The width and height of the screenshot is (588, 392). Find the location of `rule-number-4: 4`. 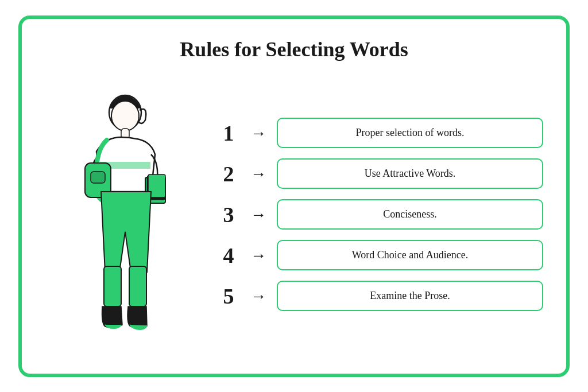

rule-number-4: 4 is located at coordinates (229, 255).